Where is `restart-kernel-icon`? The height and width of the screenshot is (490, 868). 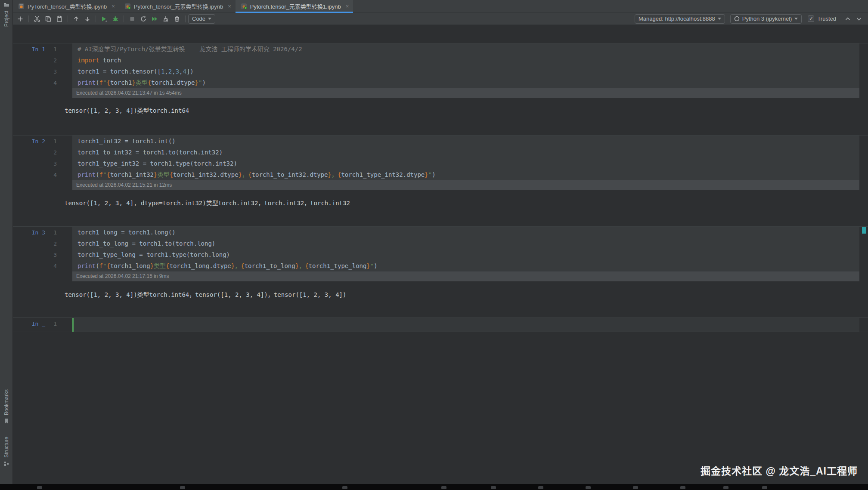 restart-kernel-icon is located at coordinates (143, 19).